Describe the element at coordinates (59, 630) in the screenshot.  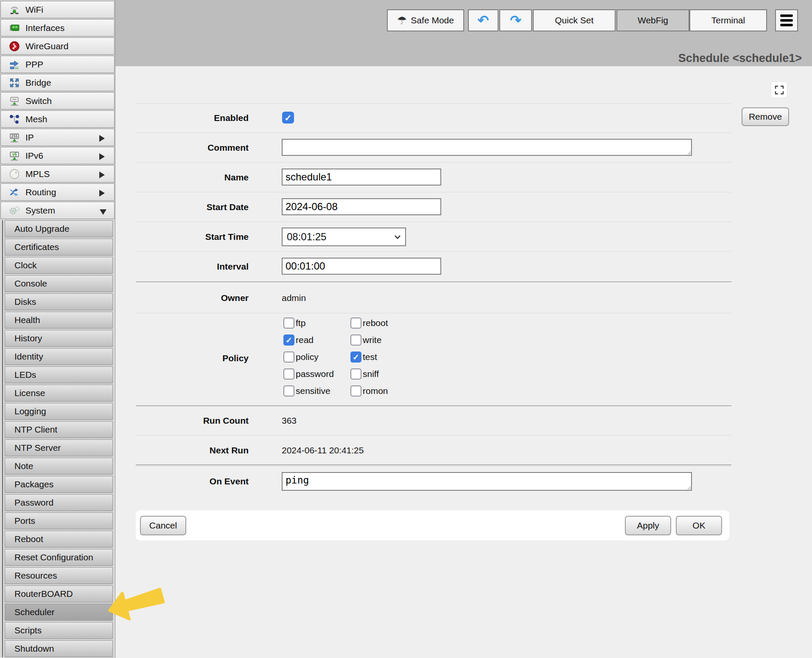
I see `sidebar-subitem-scripts: Scripts` at that location.